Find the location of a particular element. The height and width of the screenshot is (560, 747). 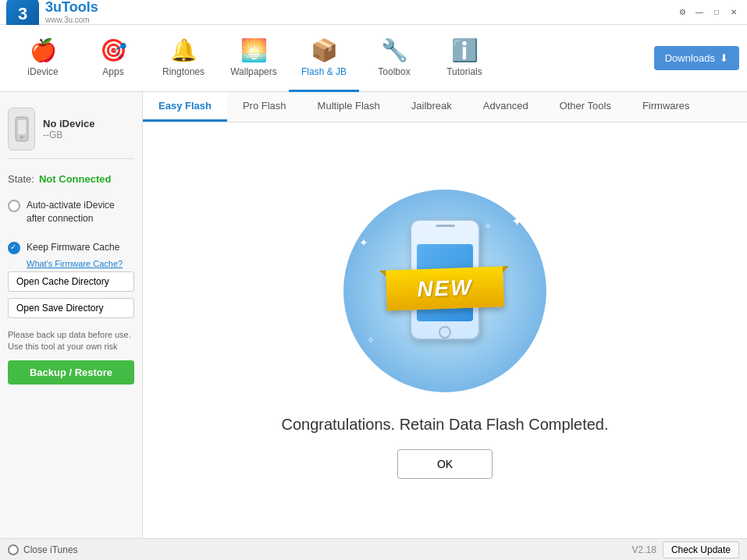

tab-pro-flash: Pro Flash is located at coordinates (265, 107).